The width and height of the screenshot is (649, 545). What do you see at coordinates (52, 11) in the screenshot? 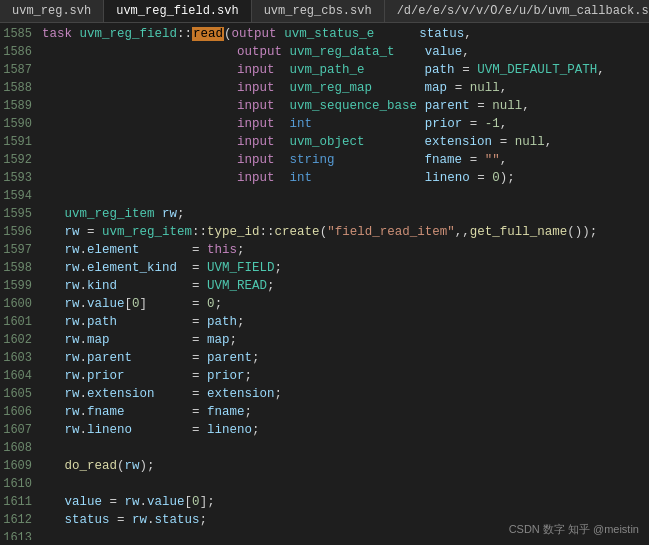
I see `tab-uvm-reg: uvm_reg.svh` at bounding box center [52, 11].